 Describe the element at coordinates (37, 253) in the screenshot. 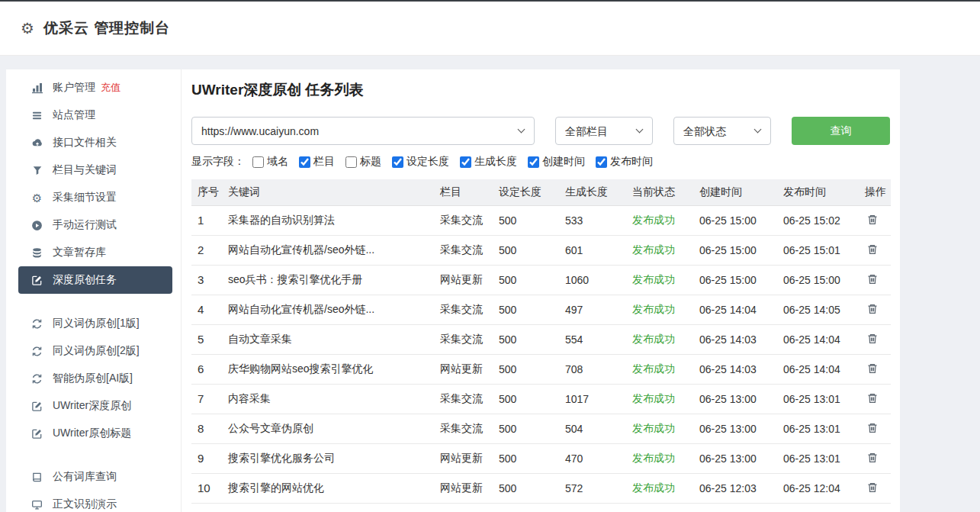

I see `database-icon` at that location.